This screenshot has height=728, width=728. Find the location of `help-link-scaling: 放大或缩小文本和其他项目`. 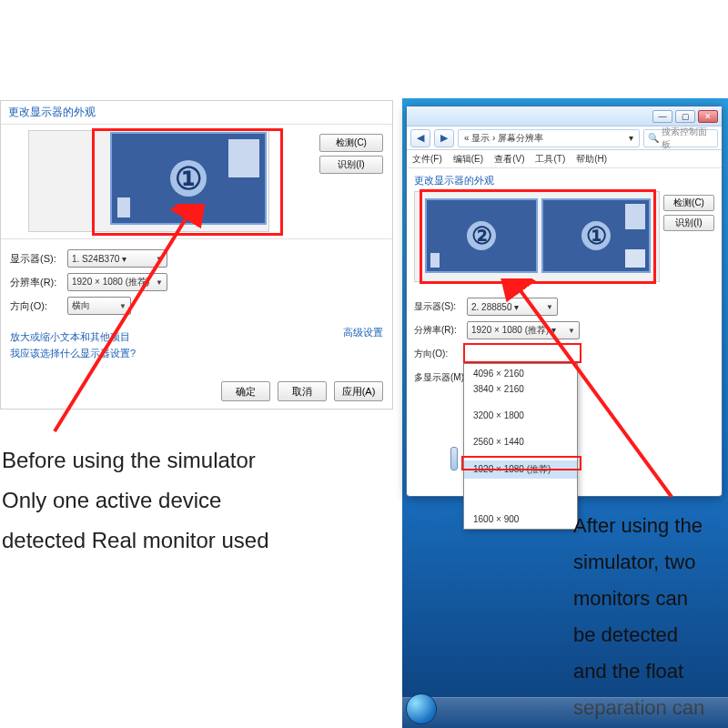

help-link-scaling: 放大或缩小文本和其他项目 is located at coordinates (197, 337).